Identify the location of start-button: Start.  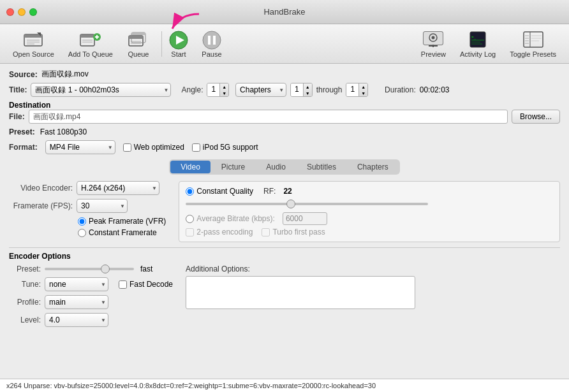
(179, 44).